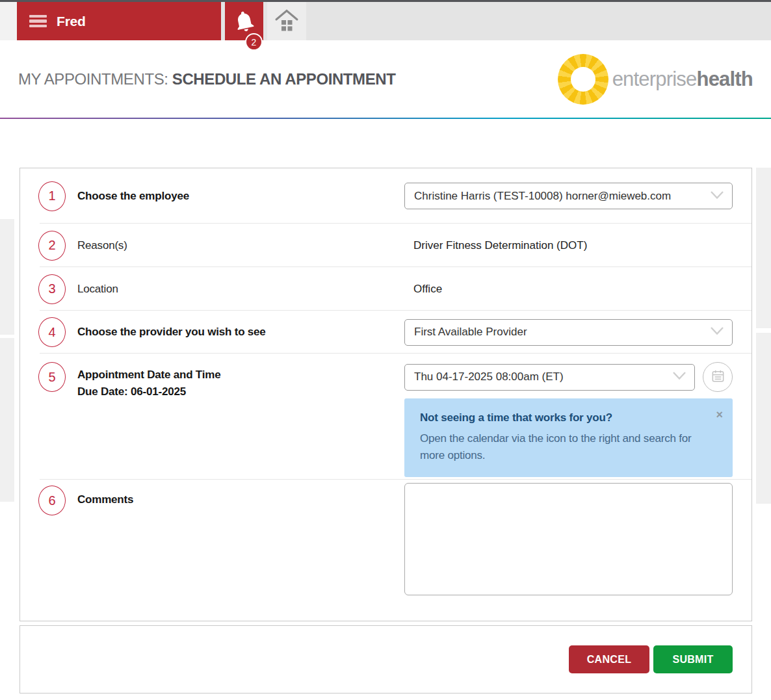 The height and width of the screenshot is (700, 771). Describe the element at coordinates (212, 289) in the screenshot. I see `row-label-area: 3 Location` at that location.